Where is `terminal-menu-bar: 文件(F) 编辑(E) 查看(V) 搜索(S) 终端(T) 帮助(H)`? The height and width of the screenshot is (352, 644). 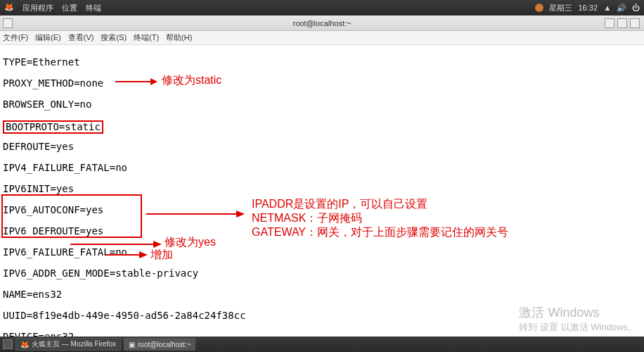 terminal-menu-bar: 文件(F) 编辑(E) 查看(V) 搜索(S) 终端(T) 帮助(H) is located at coordinates (322, 38).